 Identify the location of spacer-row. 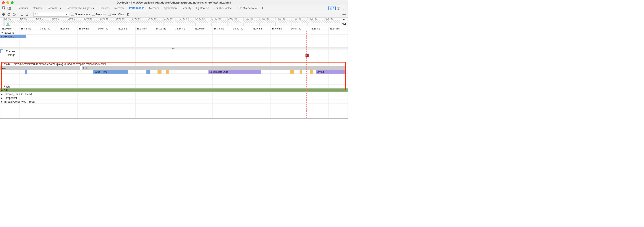
(174, 60).